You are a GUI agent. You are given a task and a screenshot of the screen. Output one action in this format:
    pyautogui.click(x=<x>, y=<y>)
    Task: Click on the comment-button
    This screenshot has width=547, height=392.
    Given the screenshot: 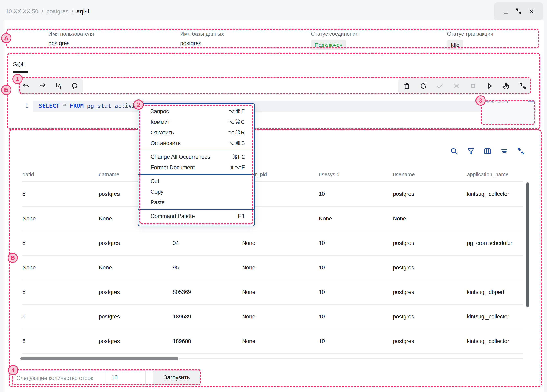 What is the action you would take?
    pyautogui.click(x=75, y=86)
    